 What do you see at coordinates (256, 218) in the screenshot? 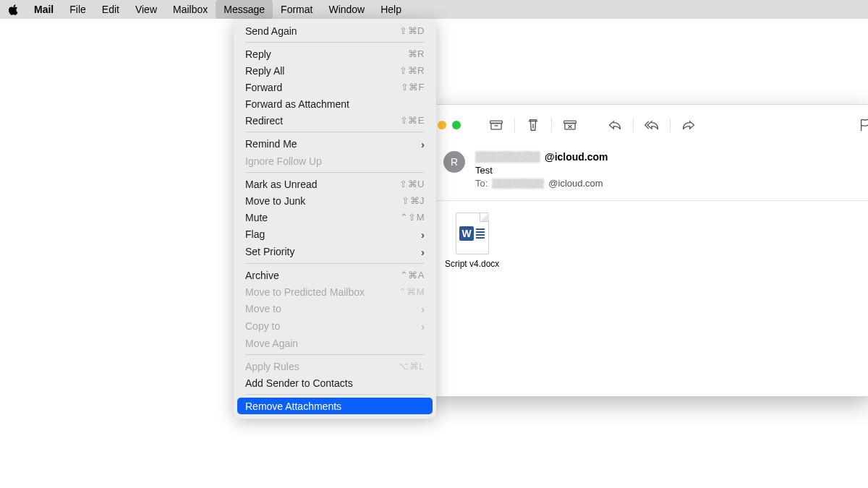
I see `menu-item-label: Mute` at bounding box center [256, 218].